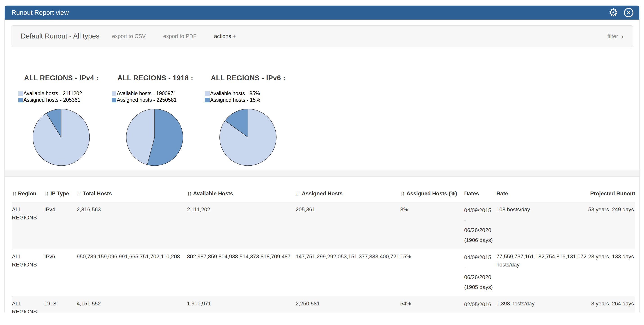 The height and width of the screenshot is (325, 644). I want to click on legend-item: Available hosts - 1900971, so click(158, 94).